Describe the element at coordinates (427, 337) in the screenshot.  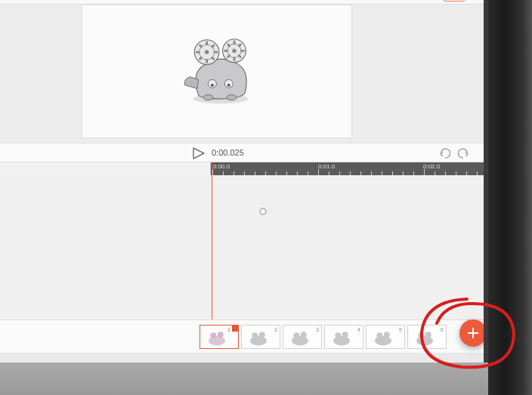
I see `frame-thumbnail-6: 6` at that location.